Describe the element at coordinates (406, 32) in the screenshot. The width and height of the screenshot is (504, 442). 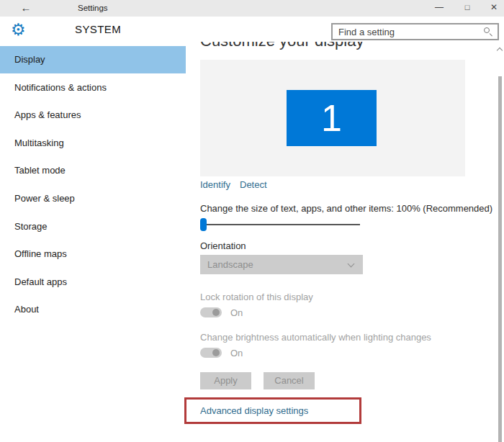
I see `search-input` at that location.